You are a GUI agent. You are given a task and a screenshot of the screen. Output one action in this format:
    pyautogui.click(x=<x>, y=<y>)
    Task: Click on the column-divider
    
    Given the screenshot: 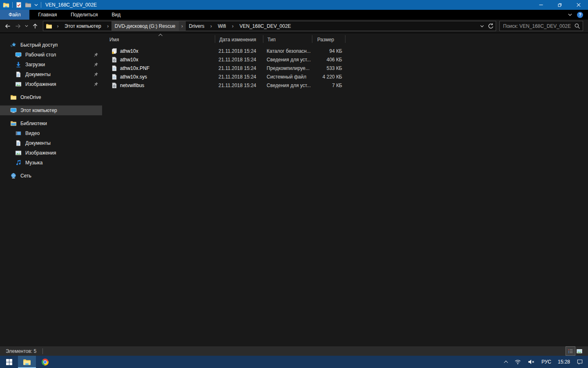 What is the action you would take?
    pyautogui.click(x=345, y=39)
    